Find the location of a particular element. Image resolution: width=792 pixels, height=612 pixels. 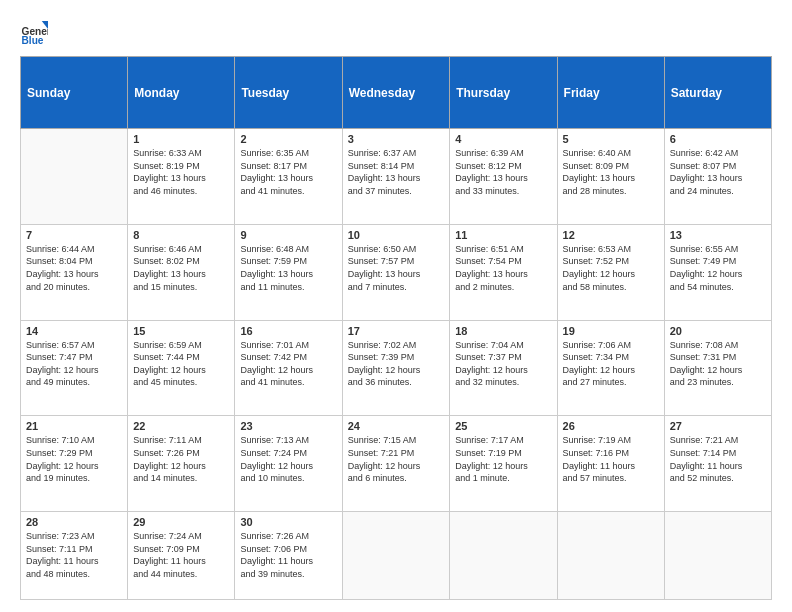

day-info: Sunrise: 7:08 AM Sunset: 7:31 PM Dayligh… is located at coordinates (718, 364).